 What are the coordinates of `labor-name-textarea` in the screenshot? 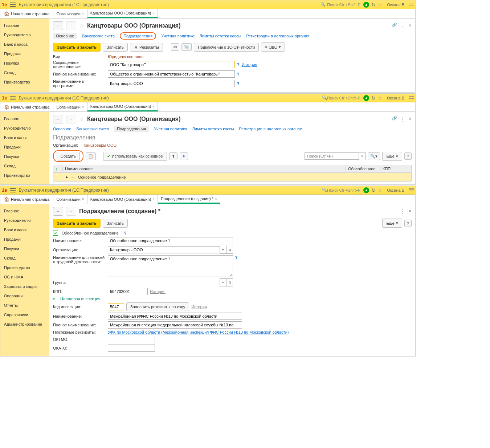 It's located at (171, 266).